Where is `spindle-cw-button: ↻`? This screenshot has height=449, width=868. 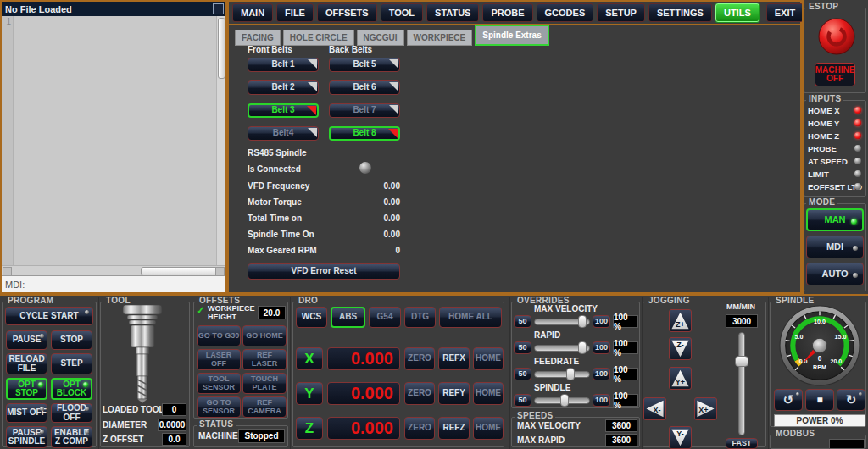 spindle-cw-button: ↻ is located at coordinates (851, 400).